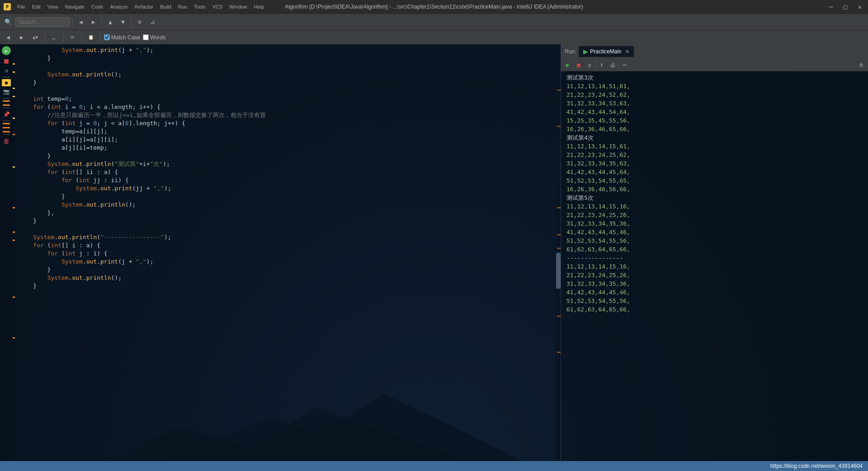  What do you see at coordinates (165, 7) in the screenshot?
I see `menu-build: Build` at bounding box center [165, 7].